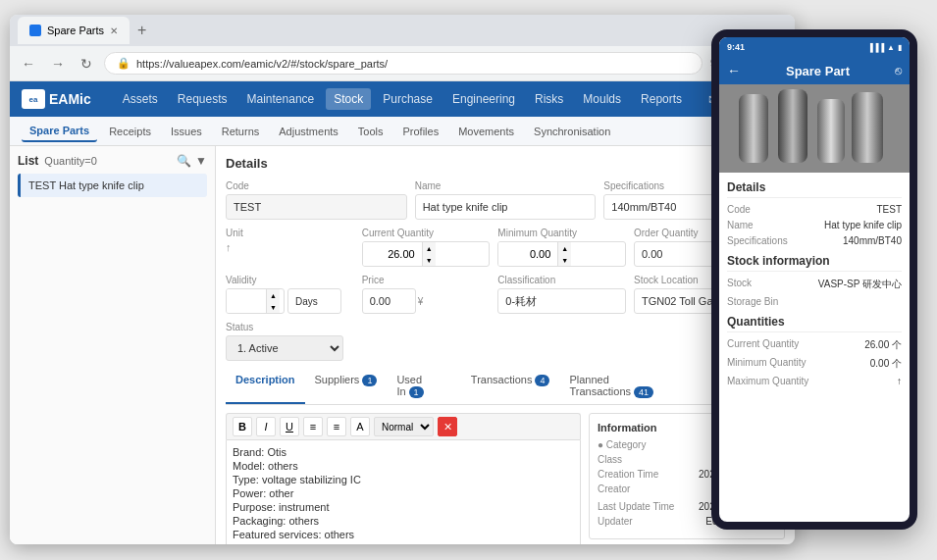 The width and height of the screenshot is (937, 560). I want to click on status-select: 1. Active, so click(285, 348).